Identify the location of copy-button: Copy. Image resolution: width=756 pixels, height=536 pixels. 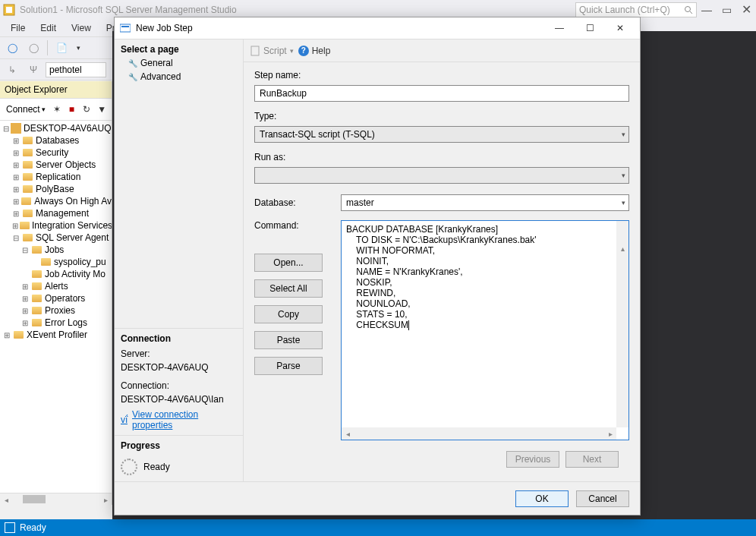
(288, 314).